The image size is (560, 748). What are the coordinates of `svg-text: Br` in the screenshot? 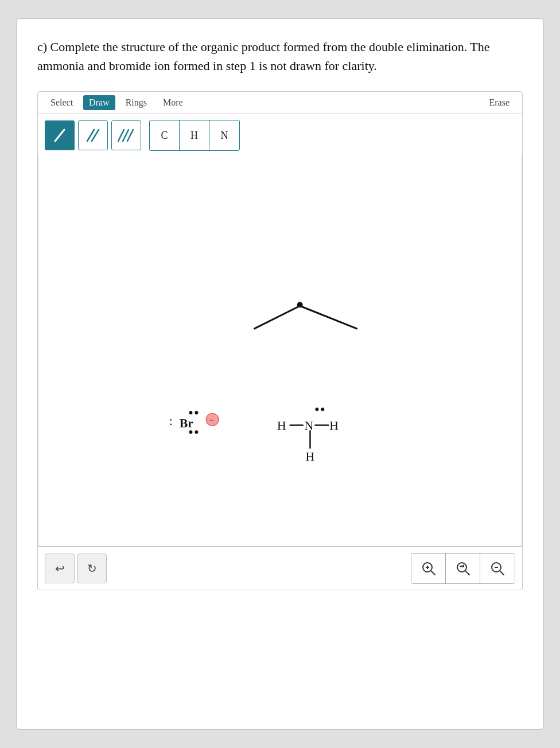 It's located at (187, 423).